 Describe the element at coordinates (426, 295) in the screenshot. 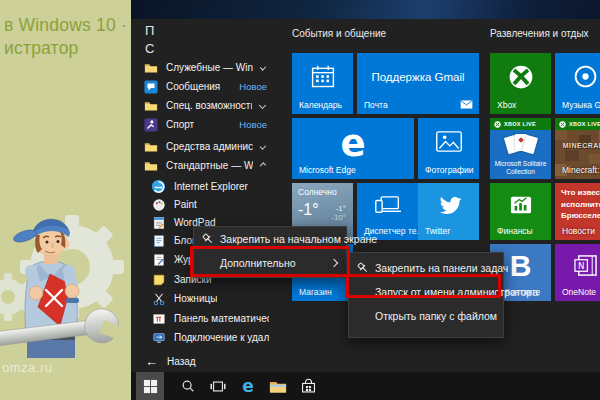

I see `context-submenu: Закрепить на панели задач Запуск от имен…` at that location.